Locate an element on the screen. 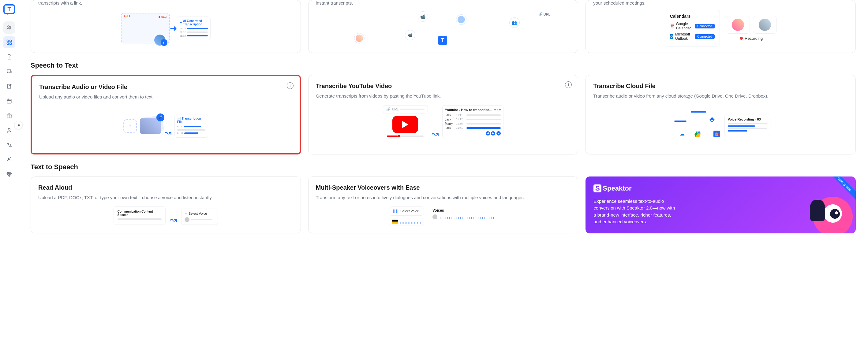 Image resolution: width=868 pixels, height=364 pixels. nav-diamond is located at coordinates (9, 174).